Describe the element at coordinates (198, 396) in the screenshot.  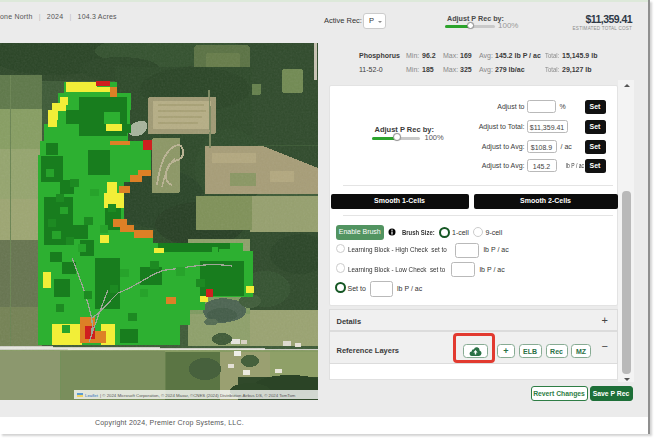
I see `svg-text:| © 2024 Microsoft Corporation: | © 2024 Microsoft Corporation, © 2024 M…` at that location.